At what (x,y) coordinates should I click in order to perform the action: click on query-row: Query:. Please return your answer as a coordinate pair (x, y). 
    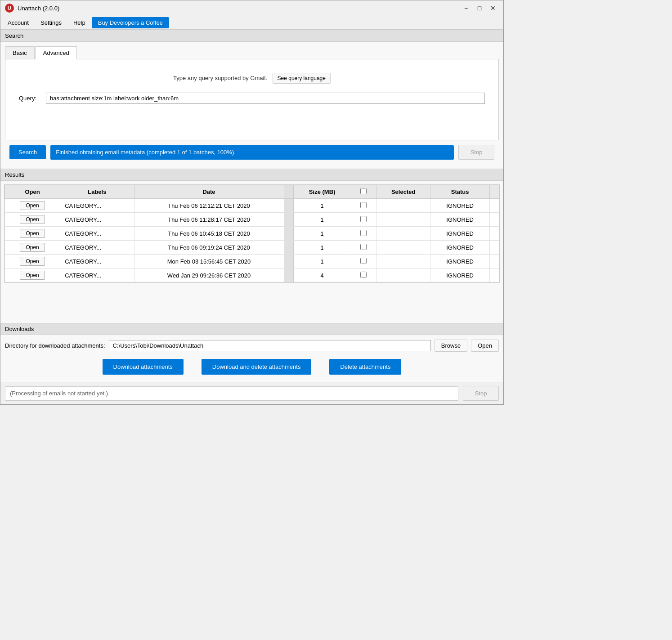
    Looking at the image, I should click on (252, 98).